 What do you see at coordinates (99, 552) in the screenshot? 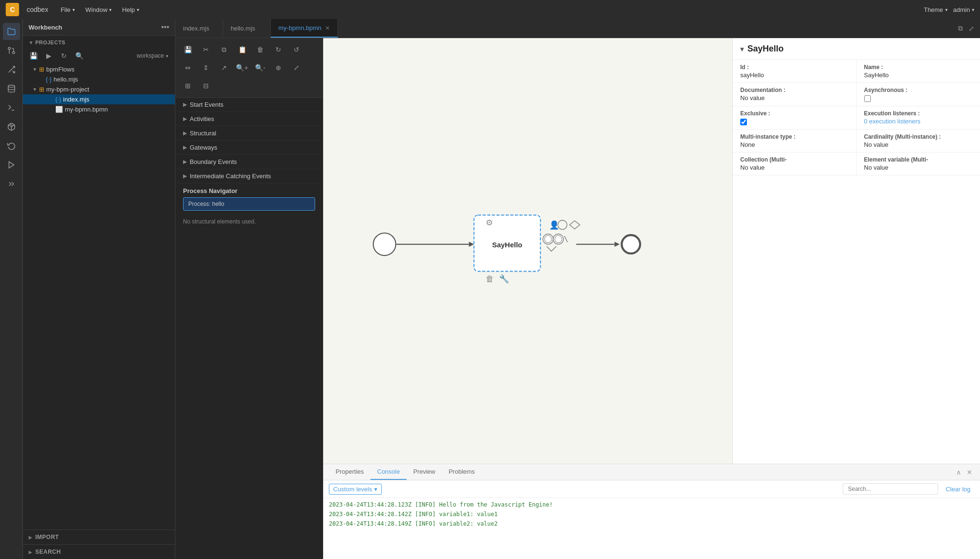
I see `search-section: ▶ SEARCH` at bounding box center [99, 552].